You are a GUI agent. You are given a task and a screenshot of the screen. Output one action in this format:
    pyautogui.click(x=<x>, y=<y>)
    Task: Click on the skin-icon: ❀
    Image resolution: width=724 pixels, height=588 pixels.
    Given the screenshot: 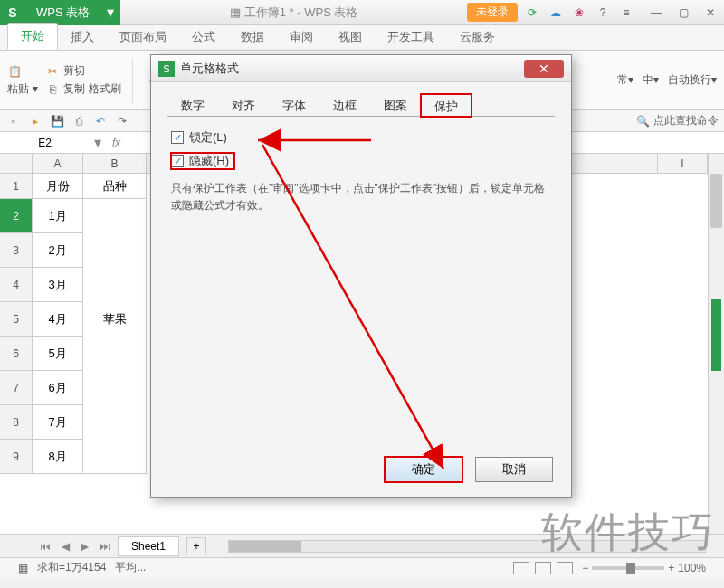 What is the action you would take?
    pyautogui.click(x=579, y=13)
    